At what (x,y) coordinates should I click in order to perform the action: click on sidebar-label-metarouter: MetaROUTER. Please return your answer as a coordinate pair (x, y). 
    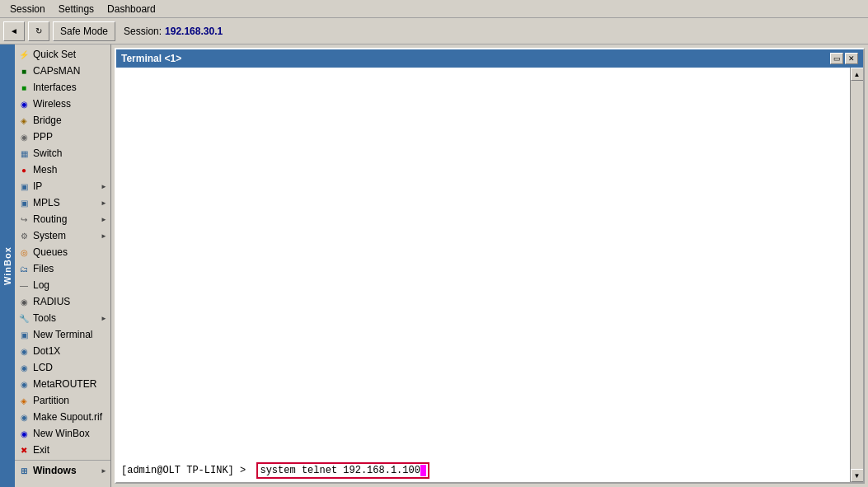
    Looking at the image, I should click on (64, 384).